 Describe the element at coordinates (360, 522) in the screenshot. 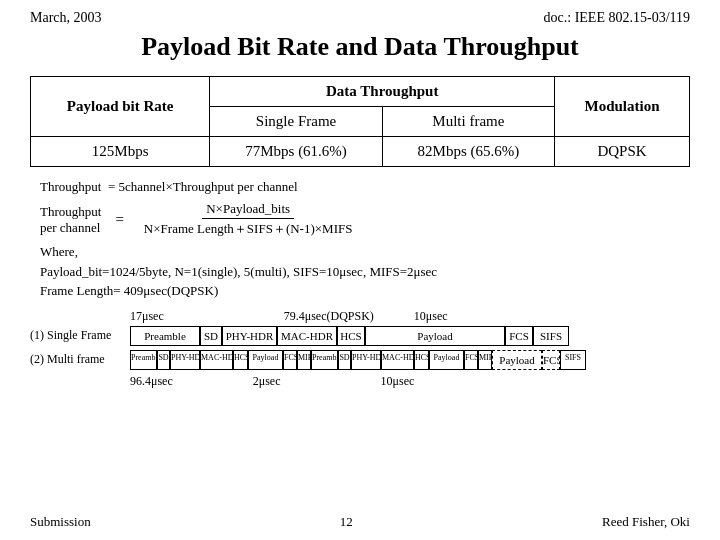

I see `footer: Submission 12 Reed Fisher, Oki` at that location.